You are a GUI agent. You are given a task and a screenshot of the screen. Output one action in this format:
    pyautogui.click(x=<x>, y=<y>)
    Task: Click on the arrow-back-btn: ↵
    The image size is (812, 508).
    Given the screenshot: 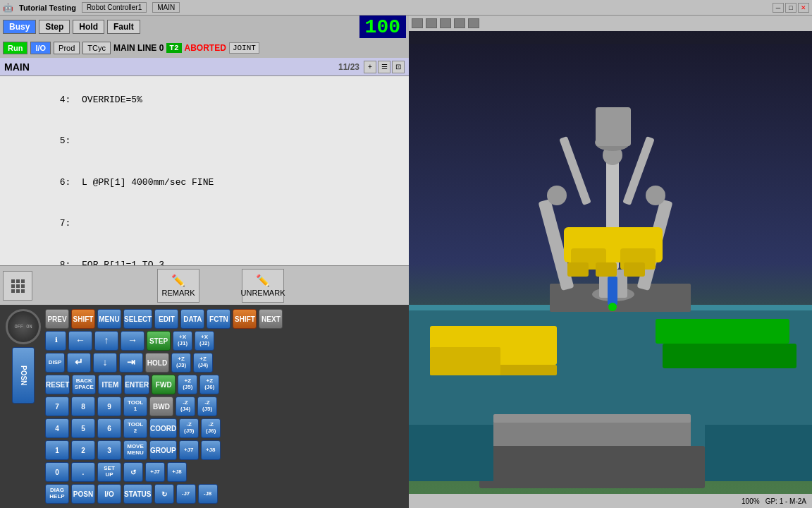 What is the action you would take?
    pyautogui.click(x=79, y=363)
    